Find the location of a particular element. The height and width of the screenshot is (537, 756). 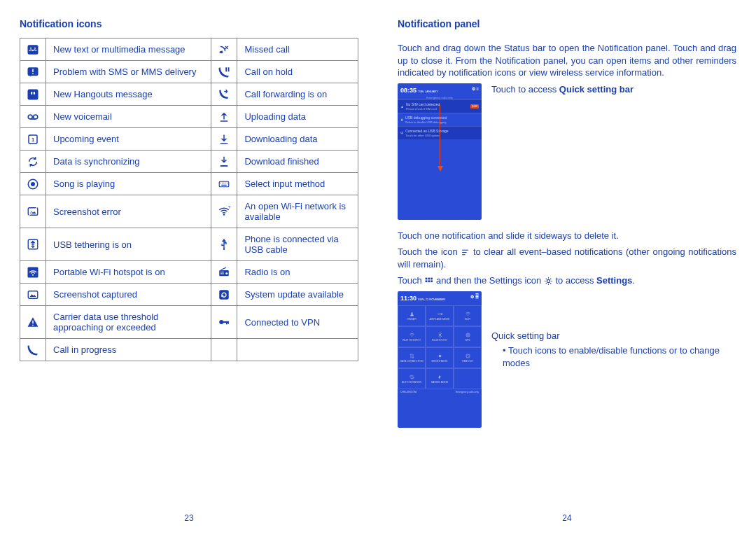

icon-label: New voicemail is located at coordinates (129, 117).